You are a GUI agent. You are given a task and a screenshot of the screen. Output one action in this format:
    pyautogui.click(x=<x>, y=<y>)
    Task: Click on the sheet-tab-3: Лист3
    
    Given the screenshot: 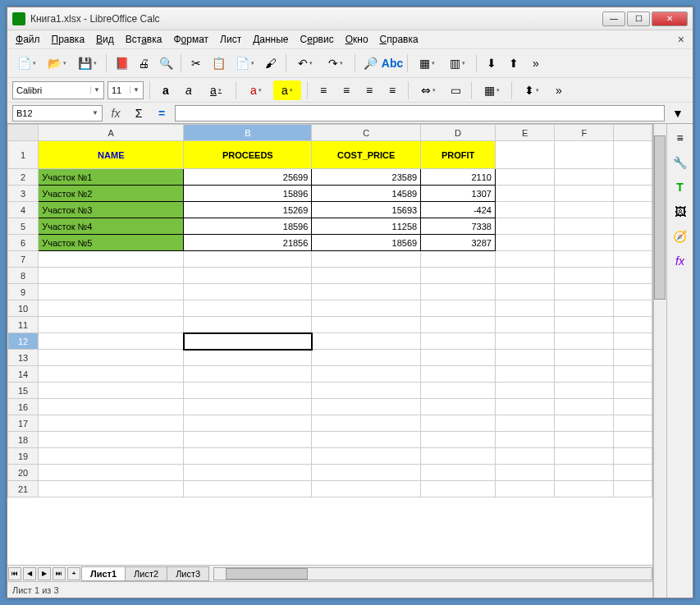 What is the action you would take?
    pyautogui.click(x=188, y=574)
    